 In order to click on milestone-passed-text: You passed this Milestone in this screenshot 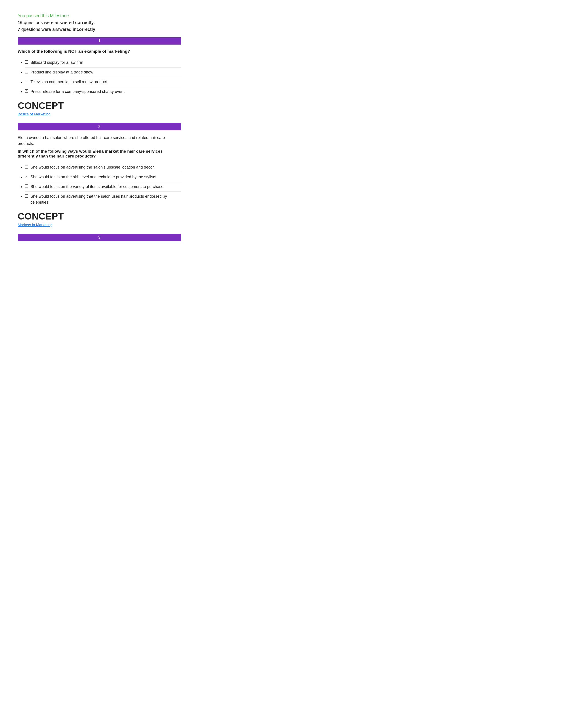, I will do `click(99, 16)`.